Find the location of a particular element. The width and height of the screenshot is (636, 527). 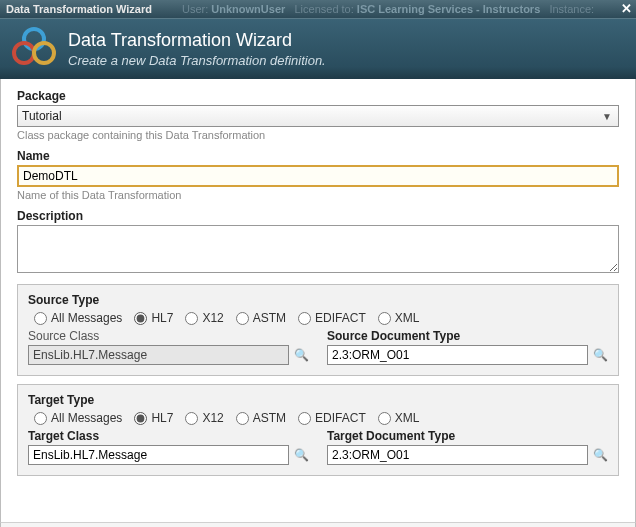

dialog-header: Data Transformation Wizard Create a new … is located at coordinates (318, 48).